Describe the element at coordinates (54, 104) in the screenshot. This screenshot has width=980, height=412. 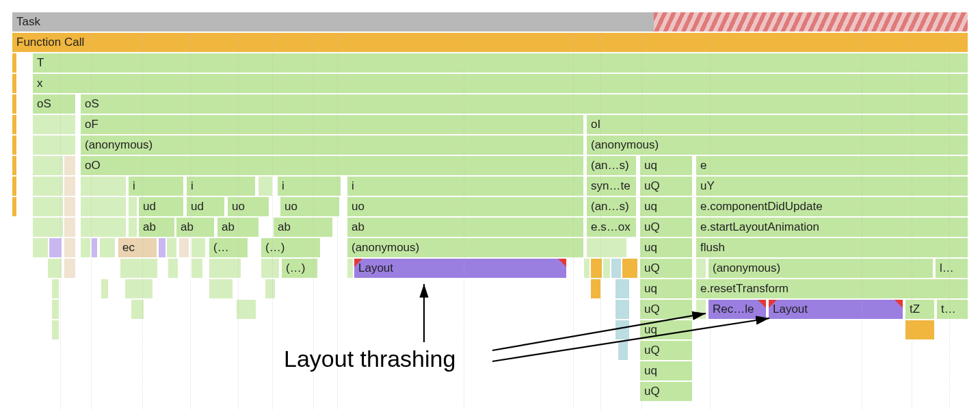
I see `frame-oS-a: oS` at that location.